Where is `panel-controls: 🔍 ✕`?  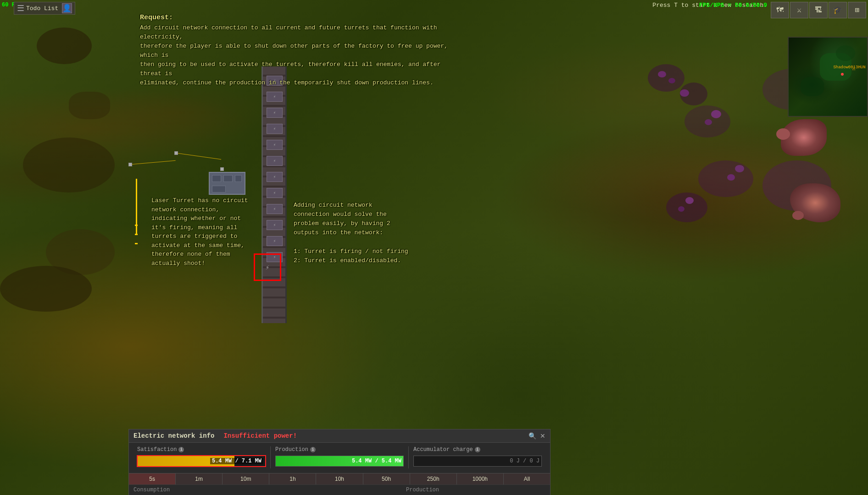
panel-controls: 🔍 ✕ is located at coordinates (537, 436).